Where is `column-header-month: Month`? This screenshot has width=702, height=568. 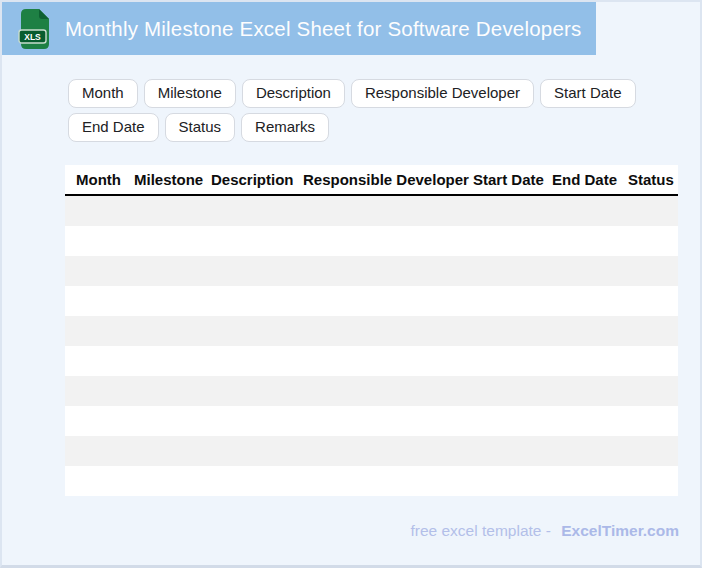
column-header-month: Month is located at coordinates (105, 180).